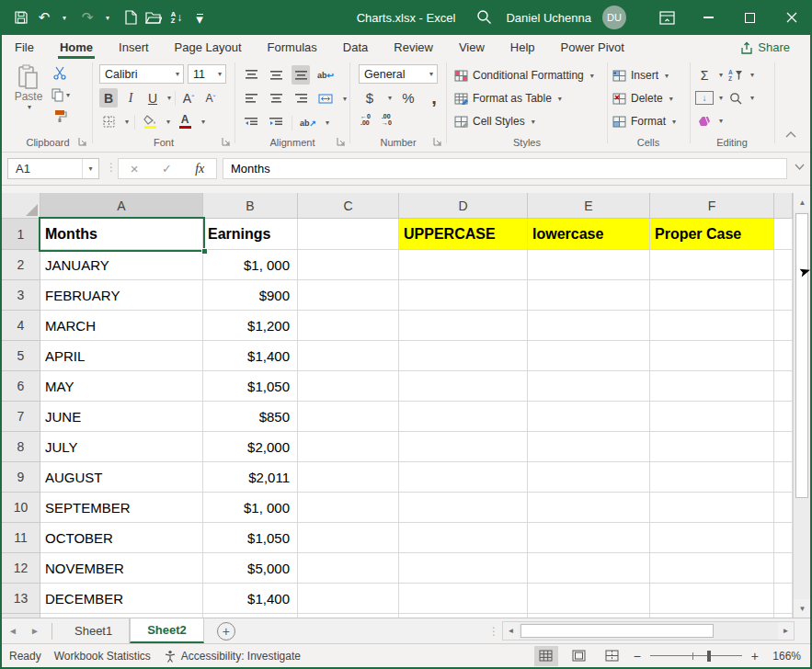 The height and width of the screenshot is (669, 812). Describe the element at coordinates (785, 630) in the screenshot. I see `scroll-right-icon: ►` at that location.